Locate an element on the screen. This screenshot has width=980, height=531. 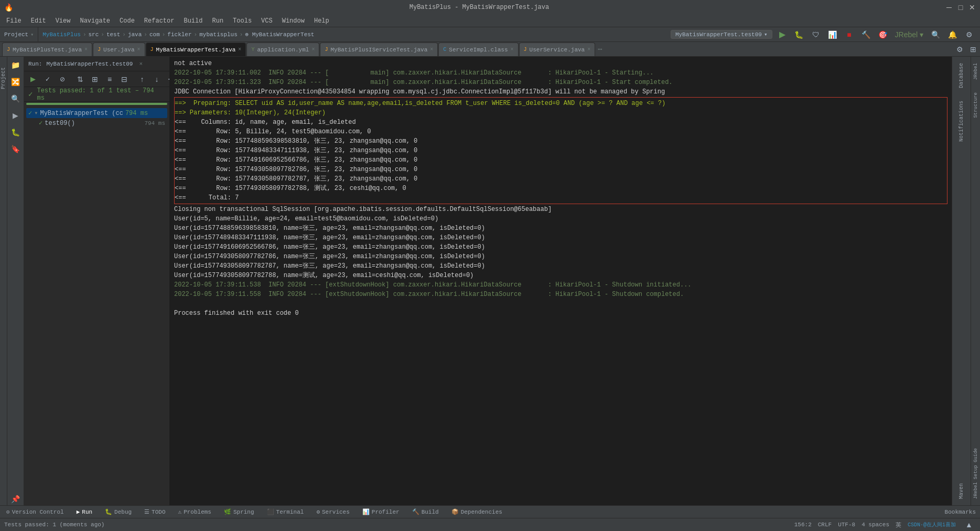
tab-applicationyml: Y application.yml × is located at coordinates (283, 49).